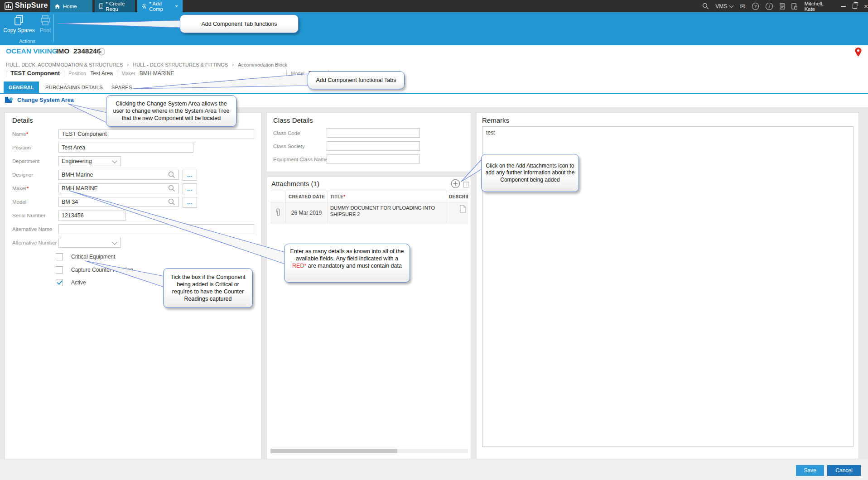 Image resolution: width=868 pixels, height=480 pixels. Describe the element at coordinates (434, 93) in the screenshot. I see `tab-underline` at that location.